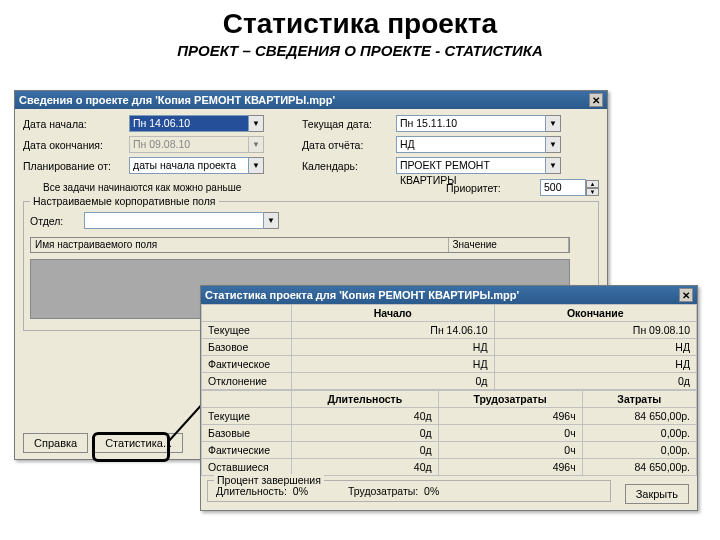 The width and height of the screenshot is (720, 540). What do you see at coordinates (56, 443) in the screenshot?
I see `help-button: Справка` at bounding box center [56, 443].